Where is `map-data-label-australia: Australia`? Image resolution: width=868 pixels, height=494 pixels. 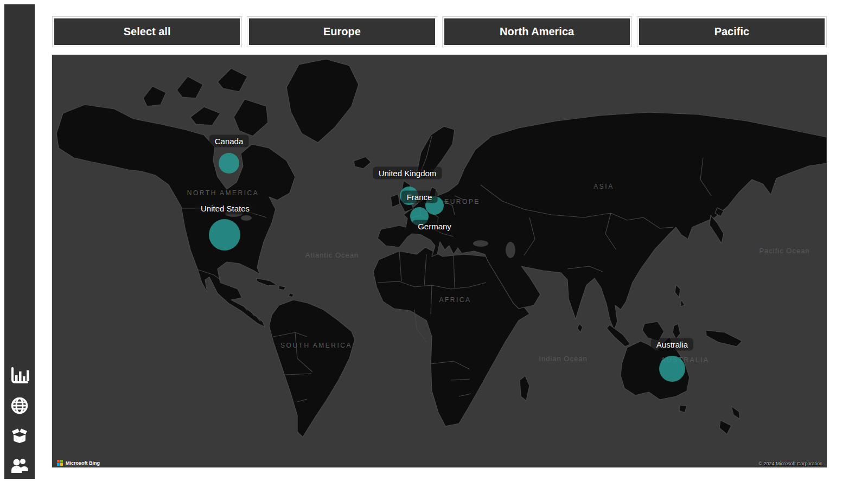
map-data-label-australia: Australia is located at coordinates (672, 345).